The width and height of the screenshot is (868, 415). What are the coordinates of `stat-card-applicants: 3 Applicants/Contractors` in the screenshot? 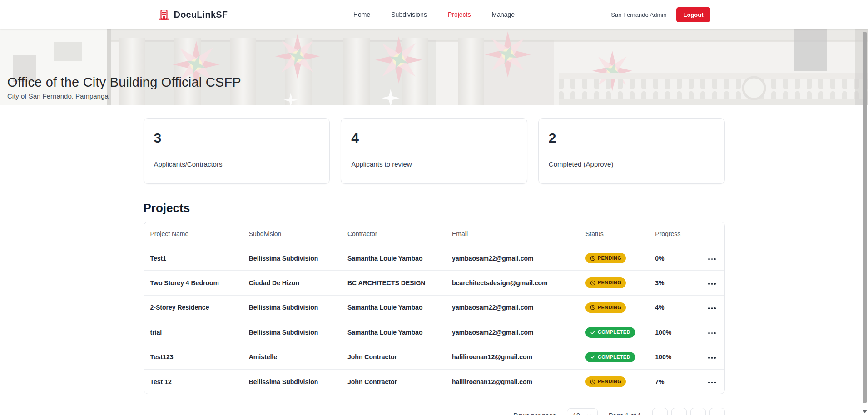 It's located at (237, 151).